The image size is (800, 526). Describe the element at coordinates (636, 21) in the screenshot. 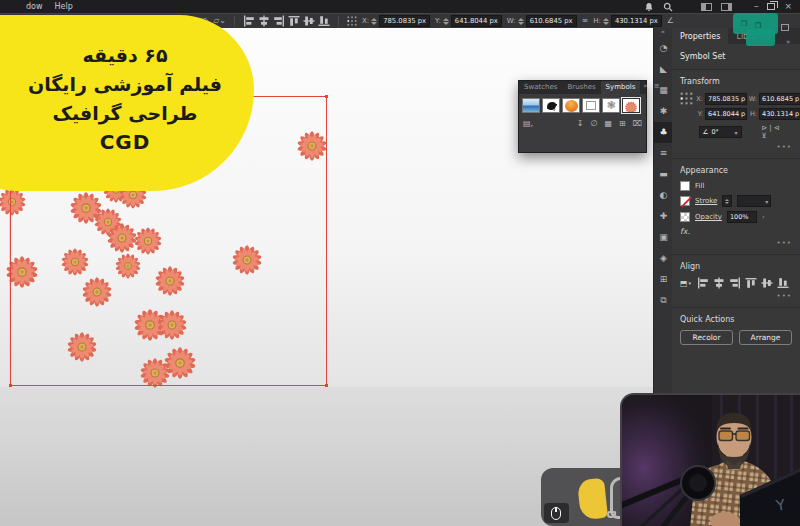

I see `h-field: 430.1314 px` at that location.